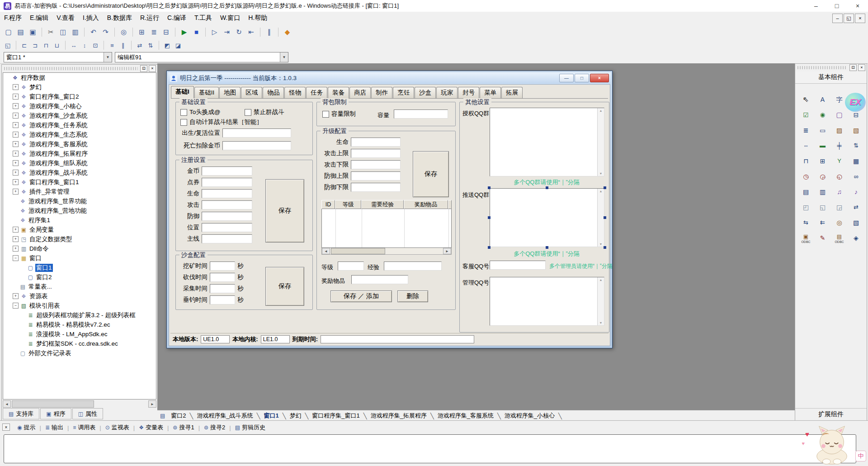 This screenshot has height=466, width=868. What do you see at coordinates (21, 414) in the screenshot?
I see `side-tab-支持库: ▤支持库` at bounding box center [21, 414].